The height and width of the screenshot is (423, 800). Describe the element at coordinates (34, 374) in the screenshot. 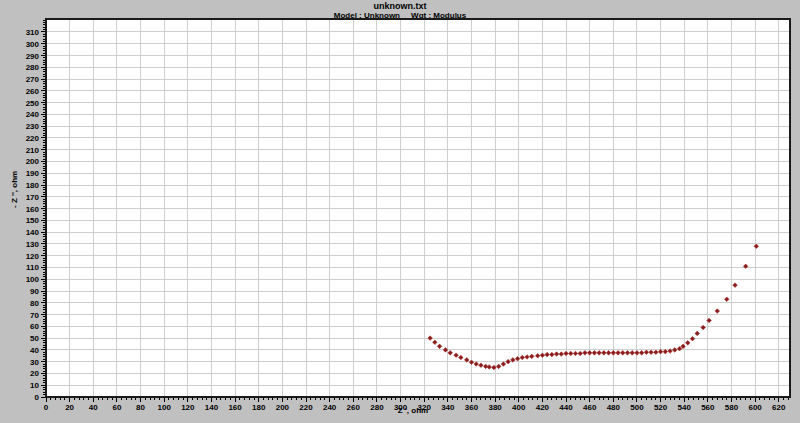

I see `y-tick-label: 20` at that location.